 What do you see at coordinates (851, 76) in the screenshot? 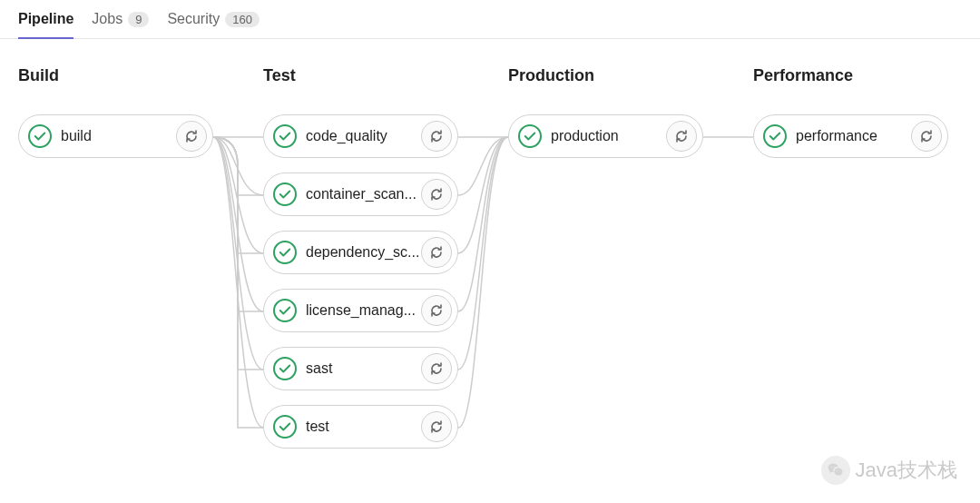
I see `stage-performance-title: Performance` at bounding box center [851, 76].